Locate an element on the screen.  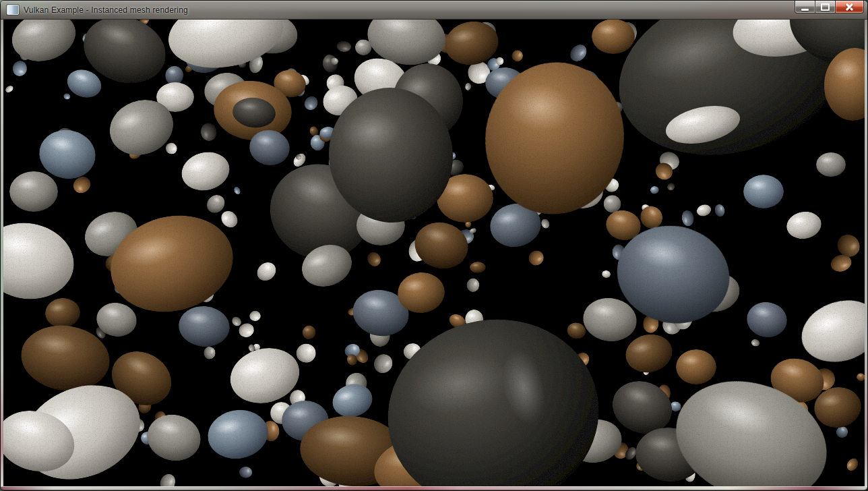
maximize-icon is located at coordinates (825, 7).